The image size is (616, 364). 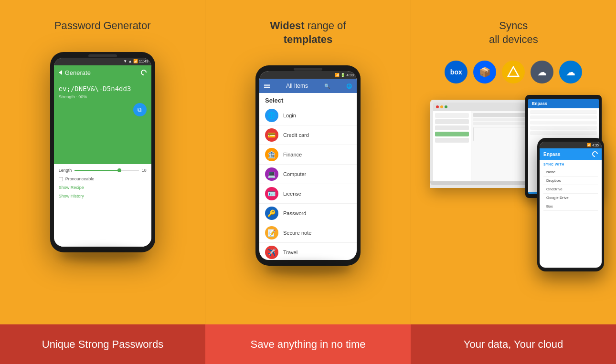 I want to click on gen-length-row: Length 18, so click(x=103, y=170).